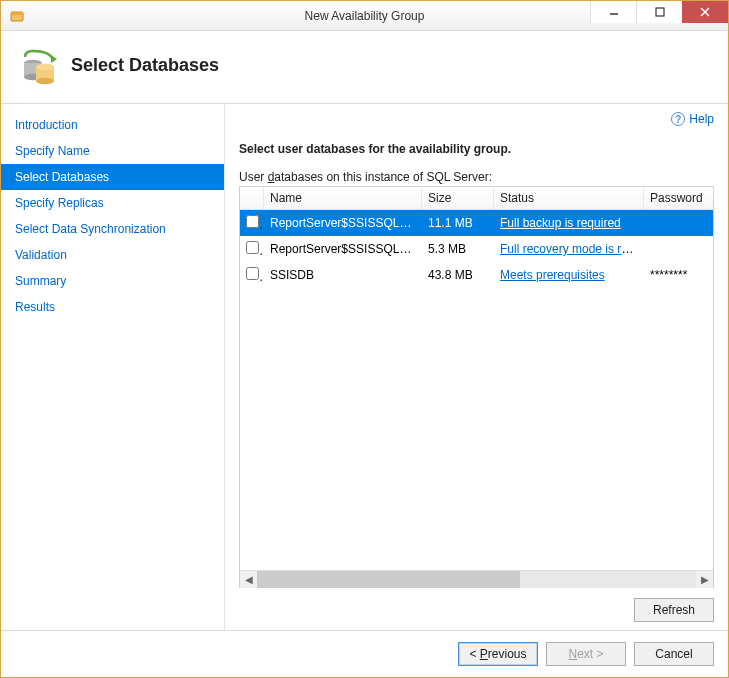 The height and width of the screenshot is (678, 729). Describe the element at coordinates (659, 12) in the screenshot. I see `window-controls` at that location.